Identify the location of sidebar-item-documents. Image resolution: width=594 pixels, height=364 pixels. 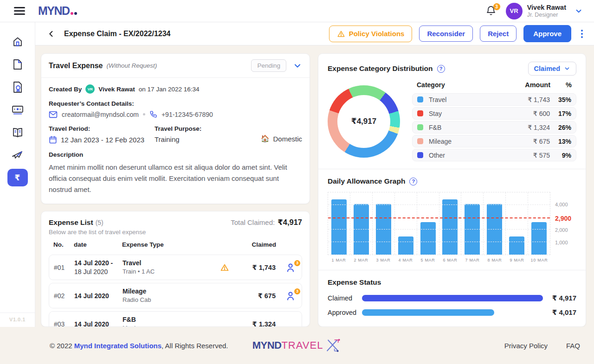
(18, 64).